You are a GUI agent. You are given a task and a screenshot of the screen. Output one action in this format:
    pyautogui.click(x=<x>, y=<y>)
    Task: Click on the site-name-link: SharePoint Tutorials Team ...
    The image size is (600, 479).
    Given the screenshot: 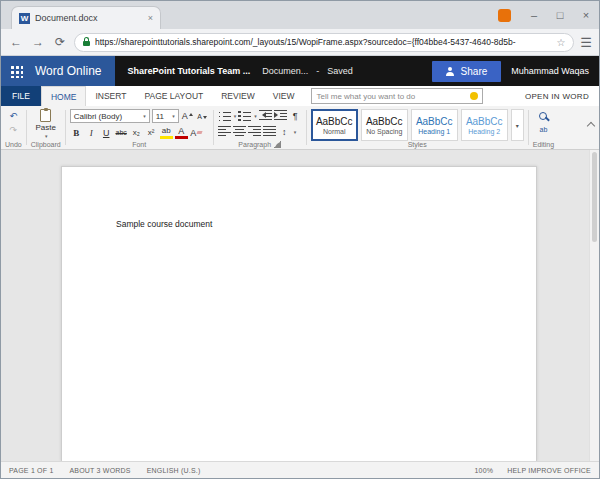 What is the action you would take?
    pyautogui.click(x=188, y=71)
    